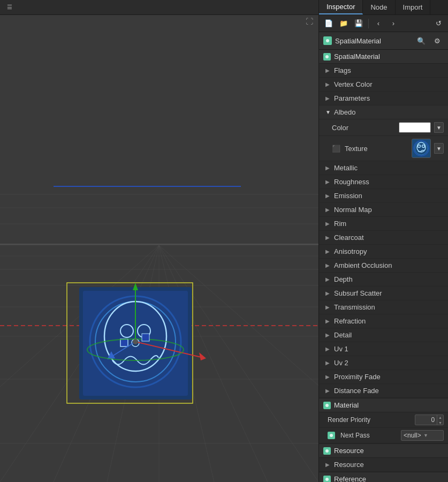 This screenshot has width=448, height=482. What do you see at coordinates (328, 363) in the screenshot?
I see `uv2-arrow: ▶` at bounding box center [328, 363].